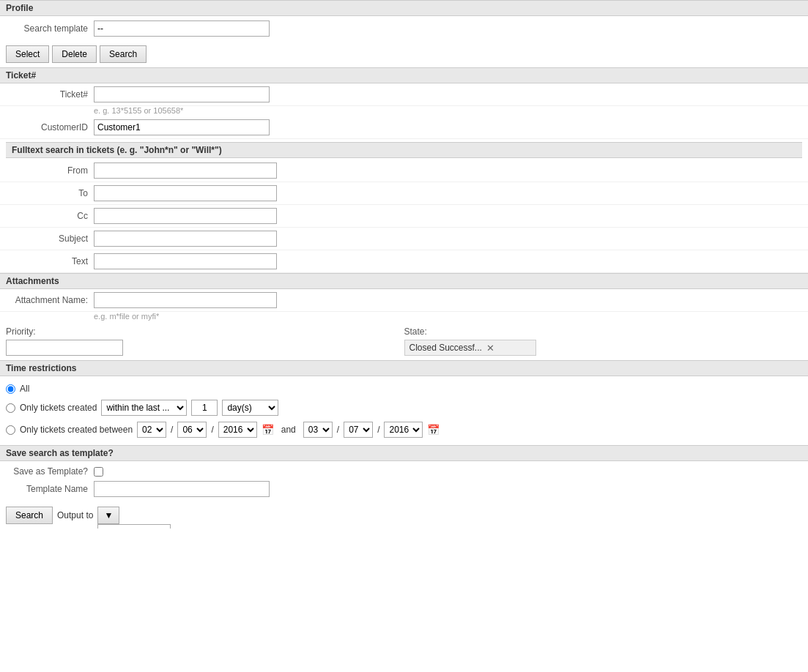 The width and height of the screenshot is (808, 672). I want to click on to-day-select: 01020304 05060708 0910, so click(358, 430).